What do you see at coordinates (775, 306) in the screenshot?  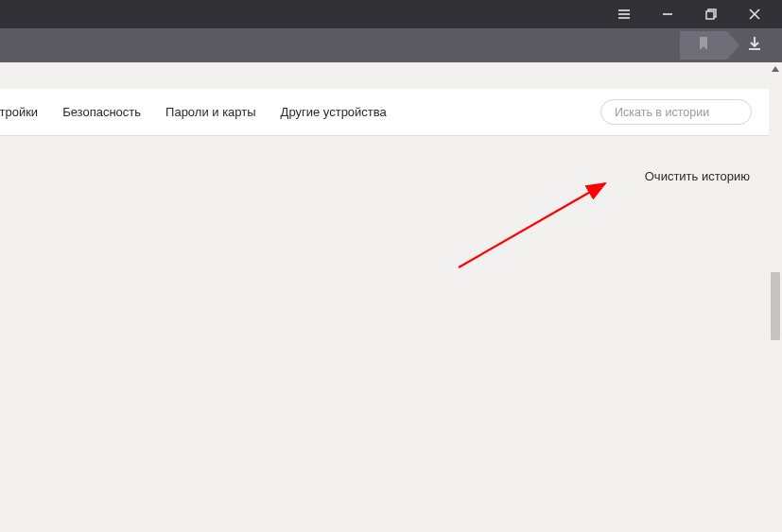 I see `vertical-scrollbar-thumb` at bounding box center [775, 306].